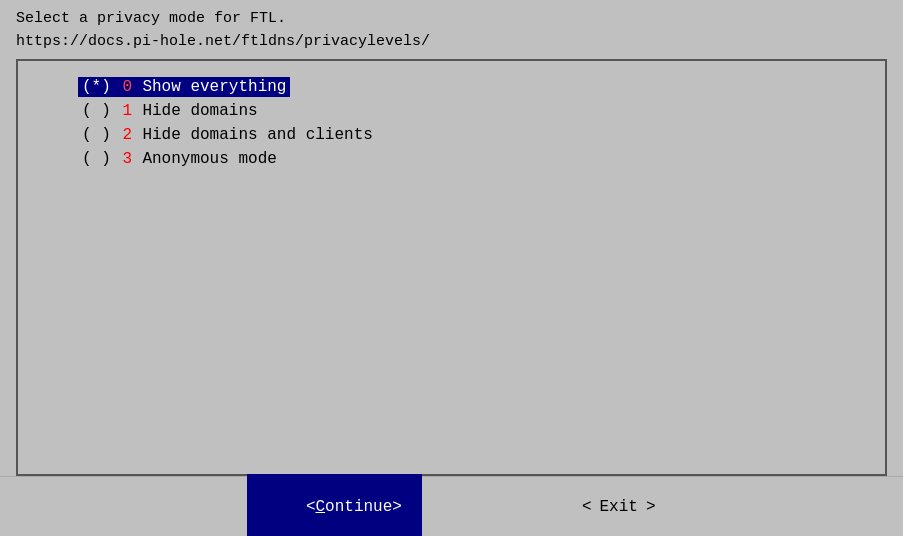 This screenshot has height=536, width=903. Describe the element at coordinates (209, 159) in the screenshot. I see `option-label-3: Anonymous mode` at that location.